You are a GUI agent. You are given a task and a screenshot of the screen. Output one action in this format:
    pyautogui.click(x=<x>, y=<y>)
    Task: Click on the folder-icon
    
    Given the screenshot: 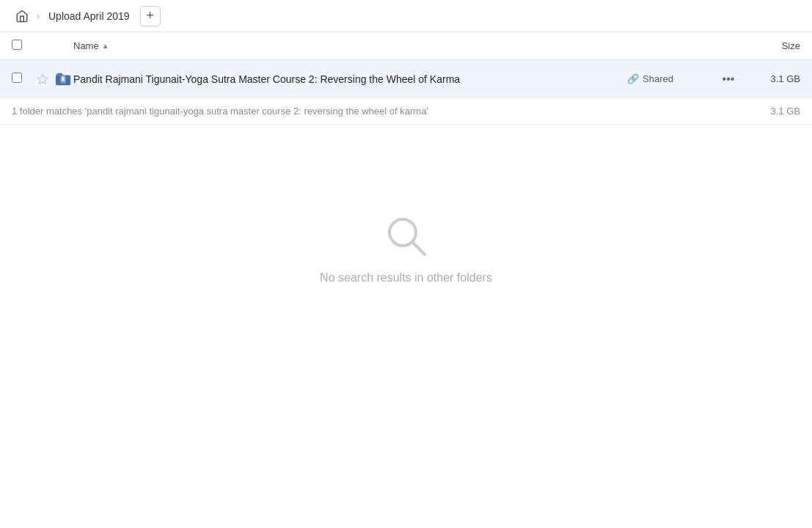 What is the action you would take?
    pyautogui.click(x=63, y=79)
    